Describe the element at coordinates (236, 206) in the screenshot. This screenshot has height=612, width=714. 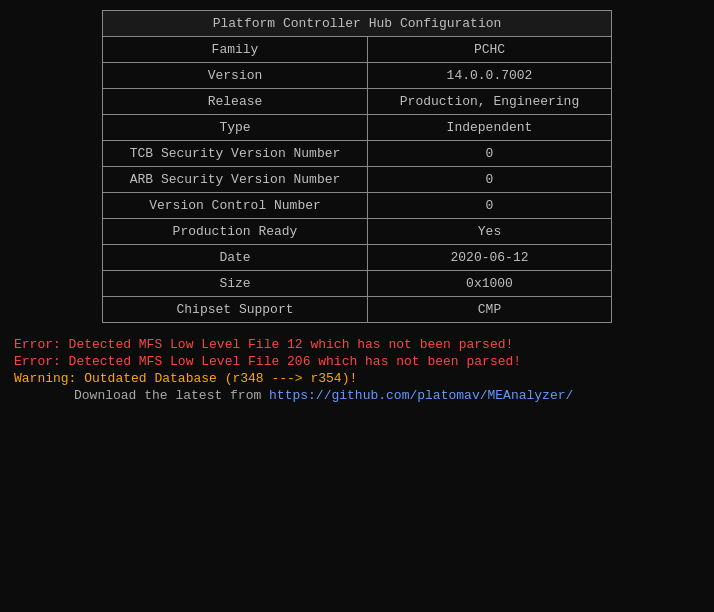
I see `row-label: Version Control Number` at that location.